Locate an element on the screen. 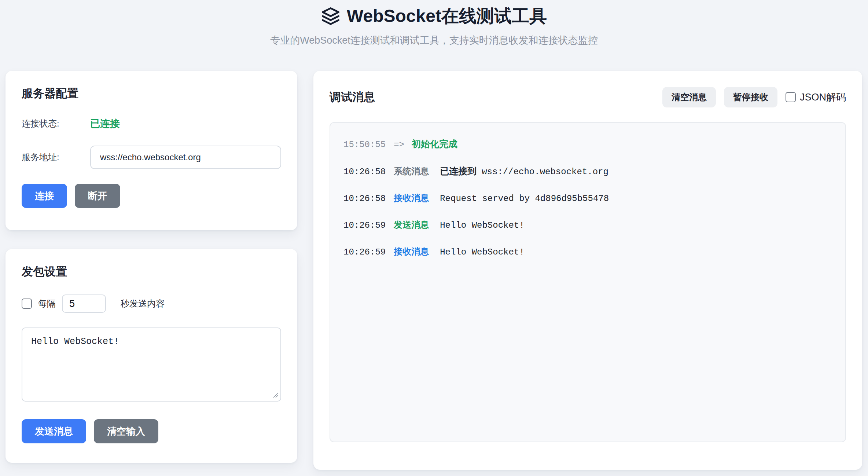 The height and width of the screenshot is (476, 868). interval-suffix-label: 秒发送内容 is located at coordinates (143, 304).